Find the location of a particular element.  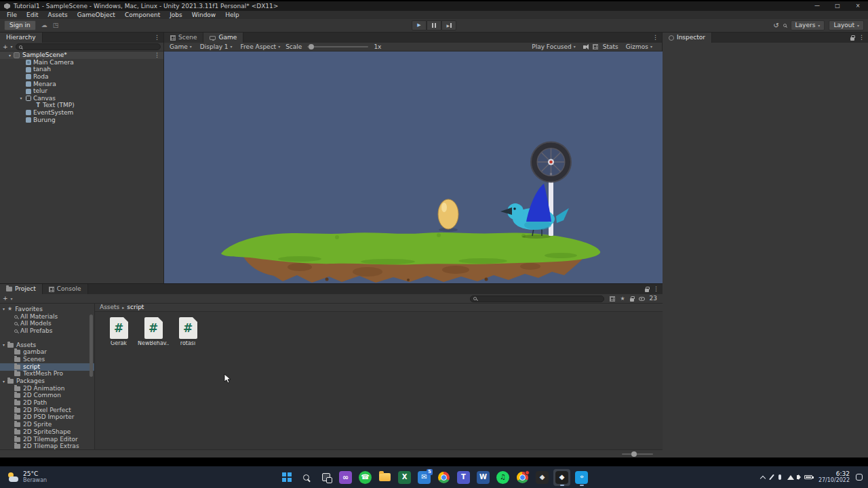

tree-package-item: 2D Tilemap Extras is located at coordinates (47, 446).